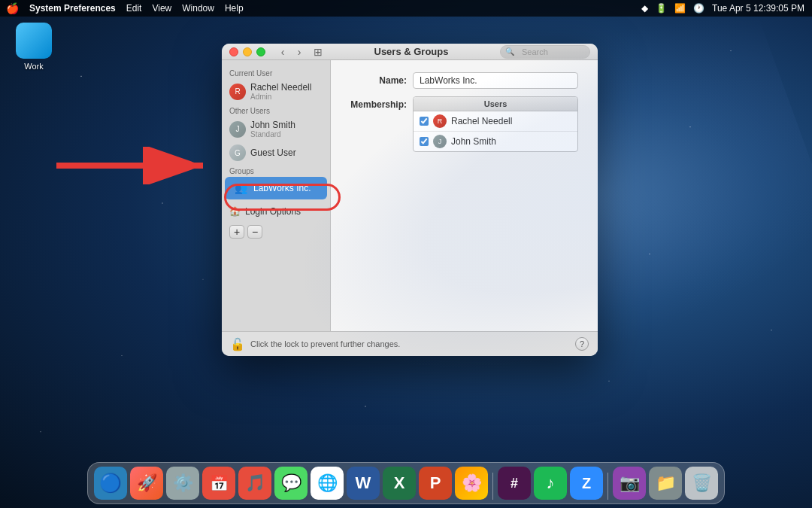 This screenshot has width=812, height=508. Describe the element at coordinates (327, 483) in the screenshot. I see `dock-chrome: 🌐` at that location.